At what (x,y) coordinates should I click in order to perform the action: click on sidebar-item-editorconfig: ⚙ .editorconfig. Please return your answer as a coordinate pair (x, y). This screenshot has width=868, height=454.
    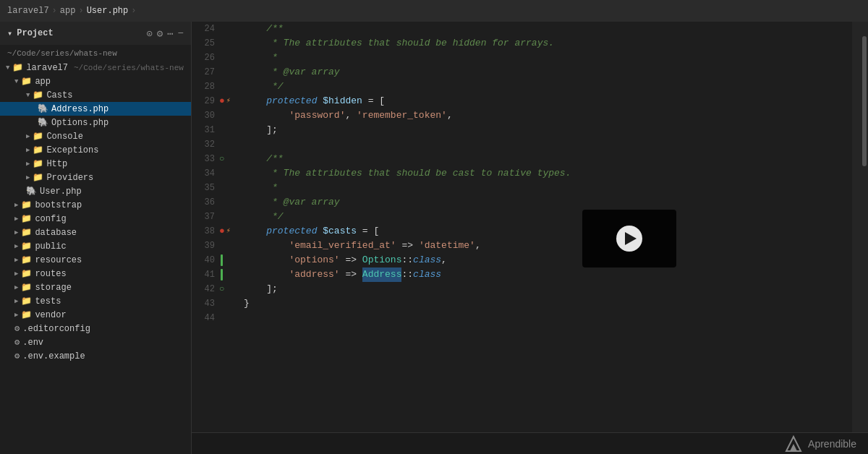
    Looking at the image, I should click on (95, 328).